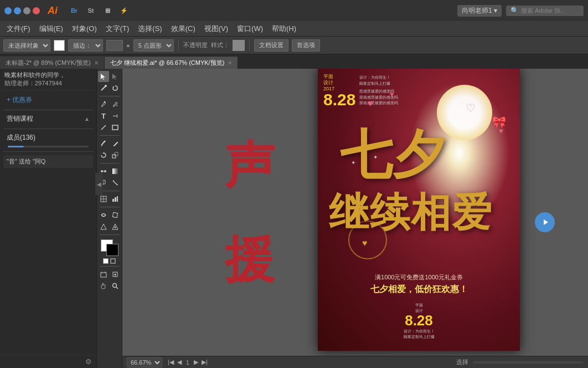  I want to click on object-selector: 未选择对象, so click(27, 45).